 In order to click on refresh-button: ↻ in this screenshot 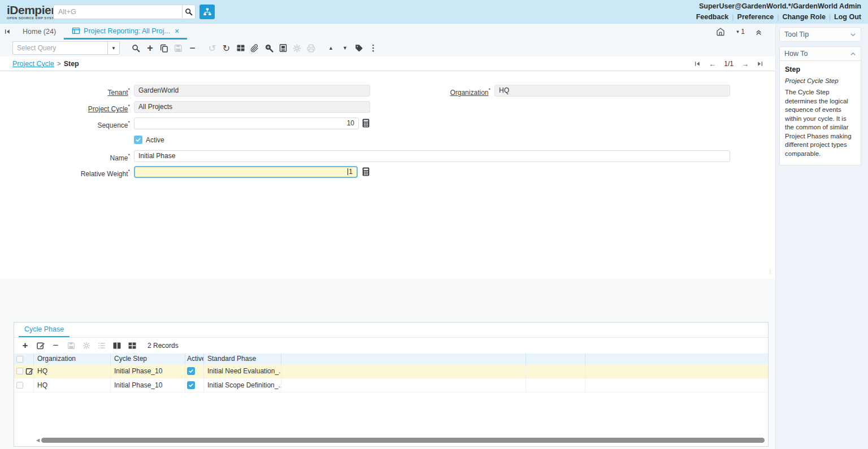, I will do `click(226, 48)`.